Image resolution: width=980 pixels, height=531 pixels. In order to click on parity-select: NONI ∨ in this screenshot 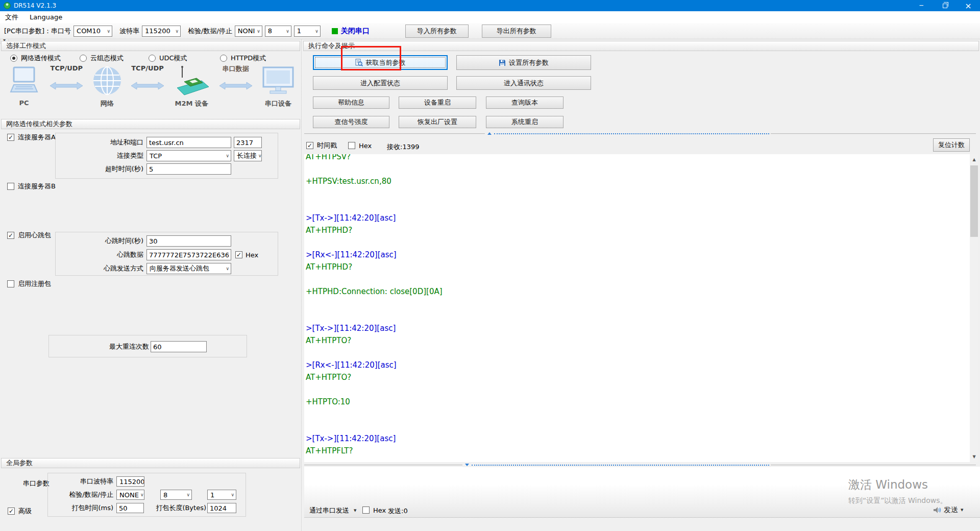, I will do `click(249, 31)`.